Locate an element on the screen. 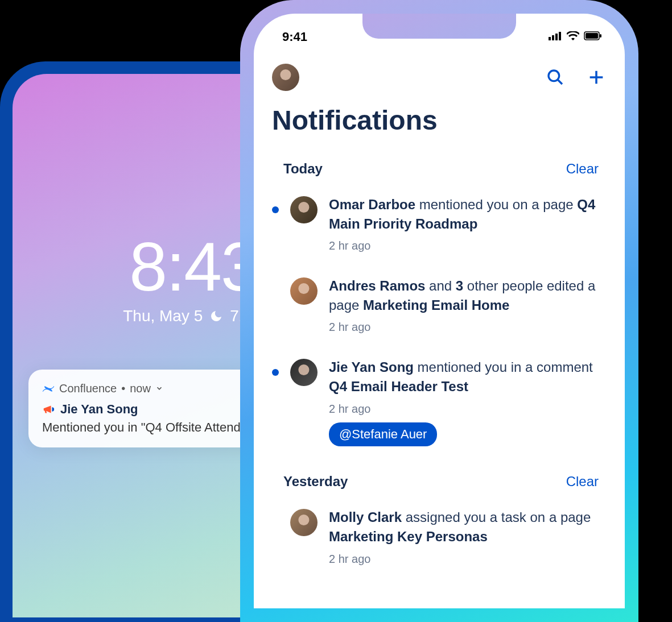 This screenshot has height=622, width=672. page-title: Notifications is located at coordinates (439, 125).